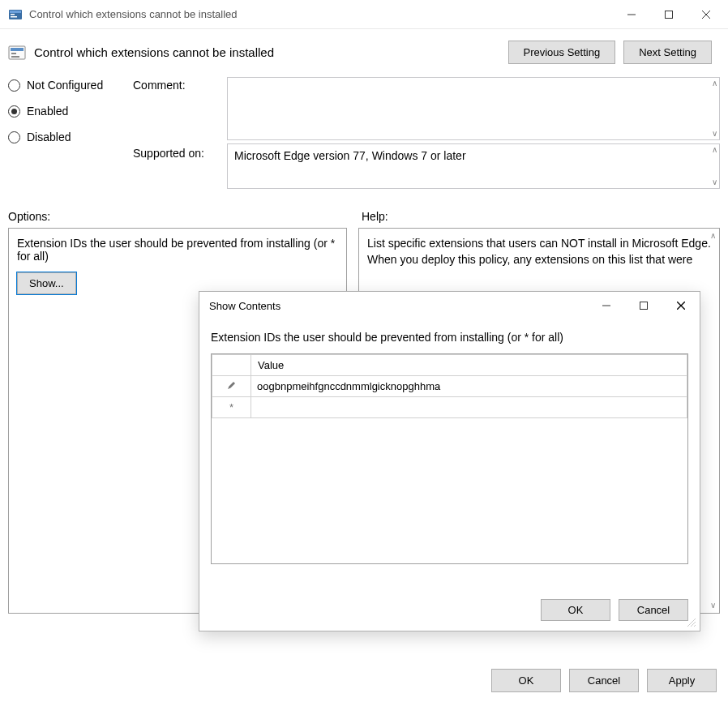 The image size is (728, 702). I want to click on radio-label: Not Configured, so click(65, 85).